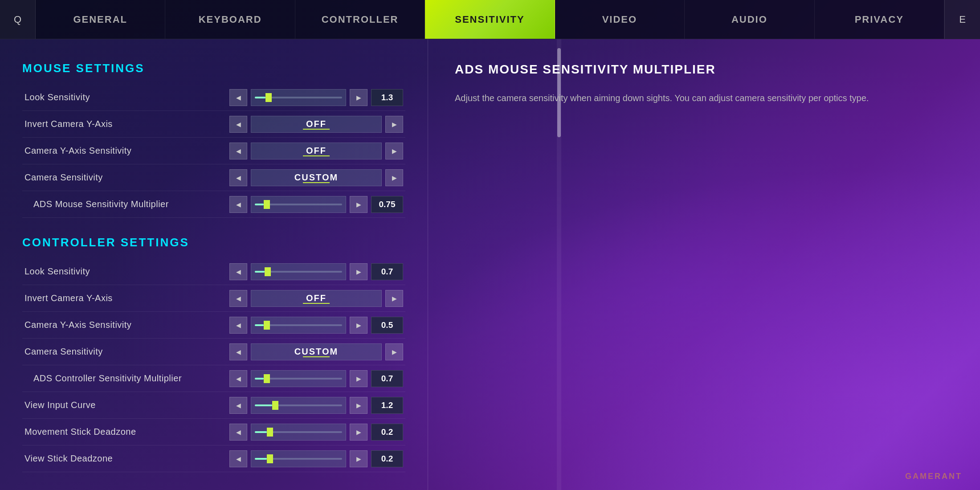 The image size is (980, 490). Describe the element at coordinates (270, 459) in the screenshot. I see `slider-thumb-view-stick-deadzone` at that location.